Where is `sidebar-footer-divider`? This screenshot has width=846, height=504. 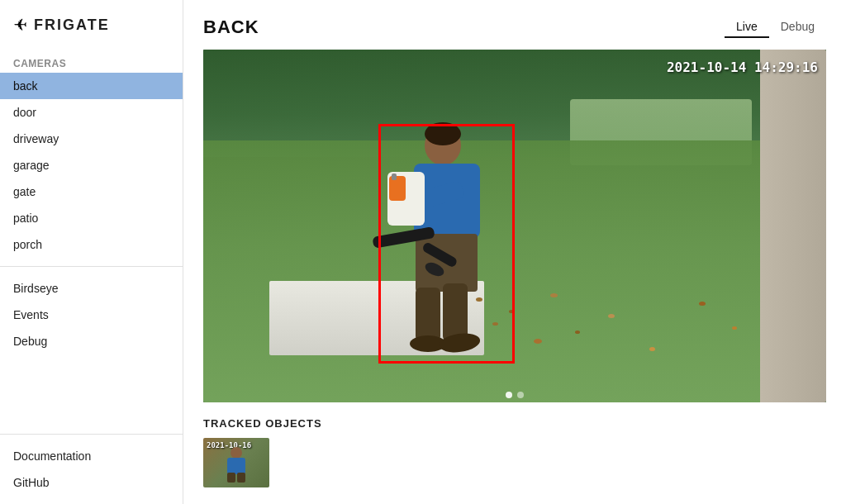
sidebar-footer-divider is located at coordinates (91, 435).